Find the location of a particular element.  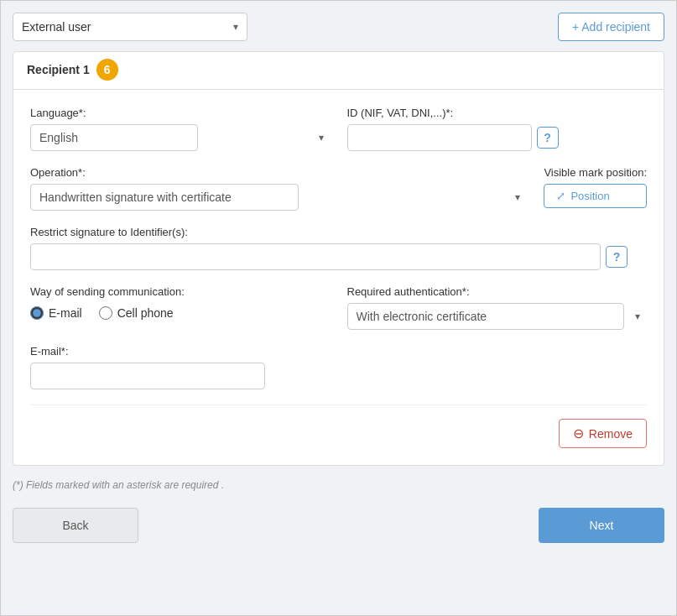

next-button: Next is located at coordinates (601, 525).